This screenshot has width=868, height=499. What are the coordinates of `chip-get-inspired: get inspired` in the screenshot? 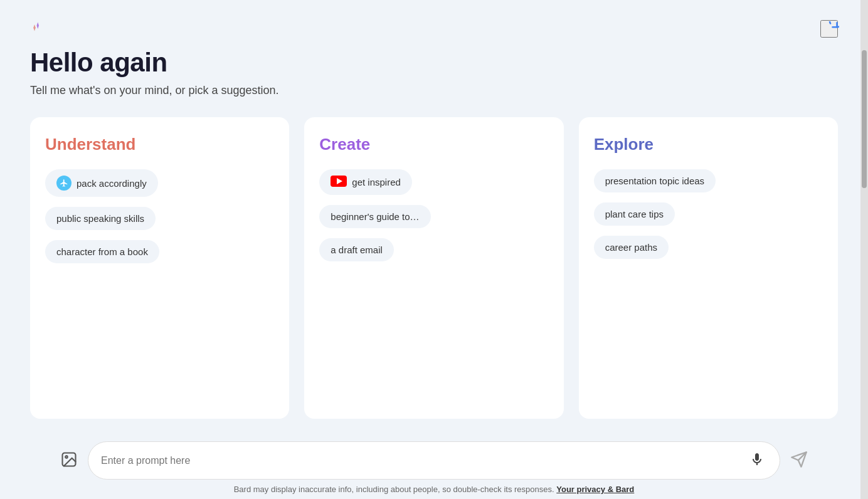 It's located at (366, 182).